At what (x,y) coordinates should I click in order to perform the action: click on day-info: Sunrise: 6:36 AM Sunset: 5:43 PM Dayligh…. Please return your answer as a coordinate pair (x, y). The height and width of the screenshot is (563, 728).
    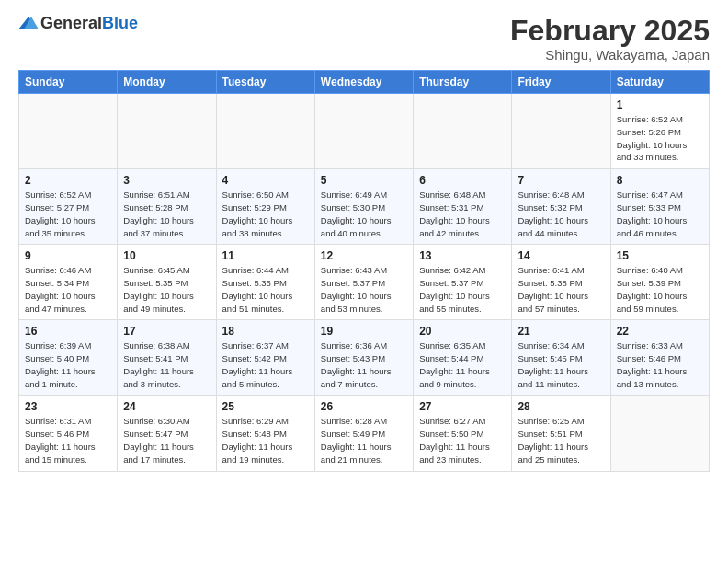
    Looking at the image, I should click on (364, 364).